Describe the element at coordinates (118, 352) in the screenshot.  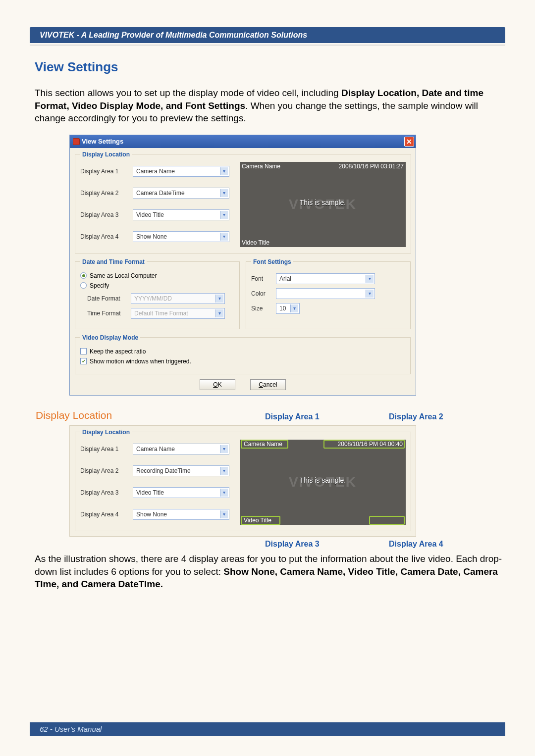
I see `keep-aspect-label: Keep the aspect ratio` at that location.